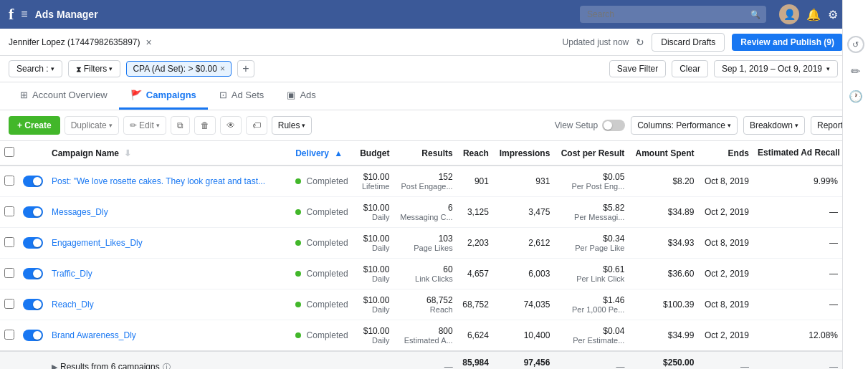  What do you see at coordinates (798, 212) in the screenshot?
I see `ad-recall-value: —` at bounding box center [798, 212].